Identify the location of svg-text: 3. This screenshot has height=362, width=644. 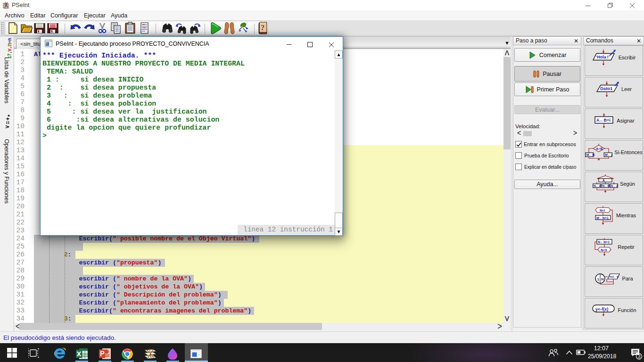
(639, 356).